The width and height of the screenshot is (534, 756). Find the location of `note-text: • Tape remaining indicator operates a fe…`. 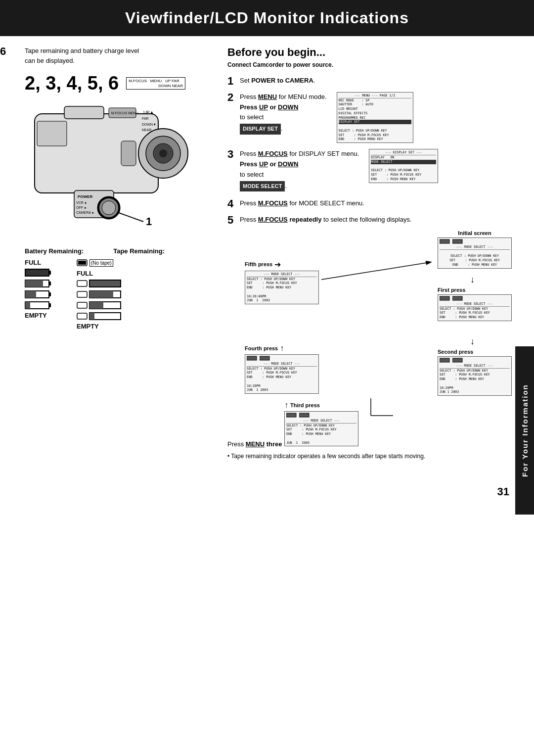

note-text: • Tape remaining indicator operates a fe… is located at coordinates (373, 456).